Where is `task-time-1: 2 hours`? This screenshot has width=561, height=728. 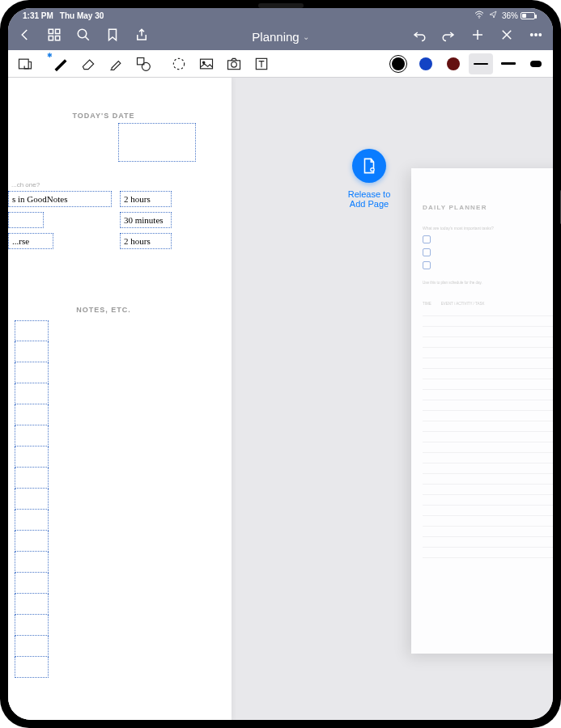
task-time-1: 2 hours is located at coordinates (146, 199).